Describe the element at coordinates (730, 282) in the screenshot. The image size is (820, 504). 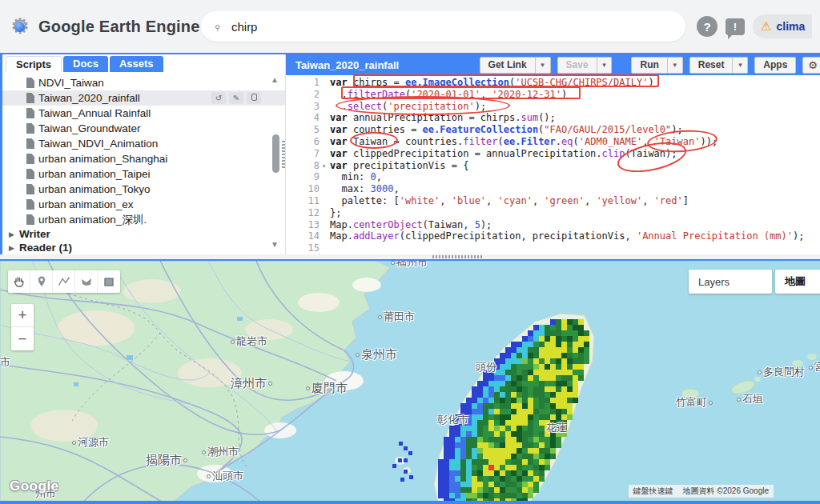
I see `layers-panel: Layers` at that location.